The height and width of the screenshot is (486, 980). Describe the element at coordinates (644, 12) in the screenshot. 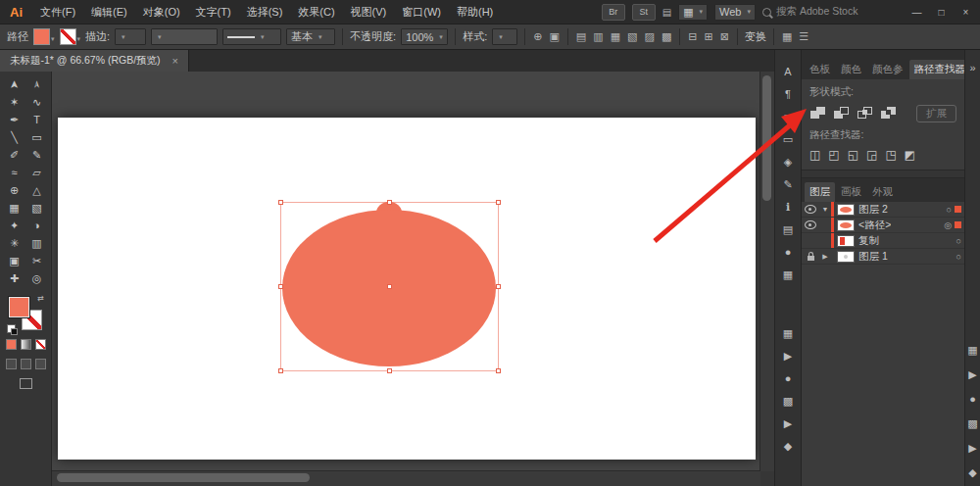

I see `stock-icon: St` at that location.